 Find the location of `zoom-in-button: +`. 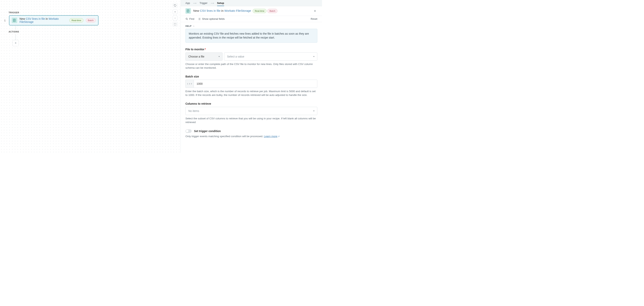

zoom-in-button: + is located at coordinates (175, 12).